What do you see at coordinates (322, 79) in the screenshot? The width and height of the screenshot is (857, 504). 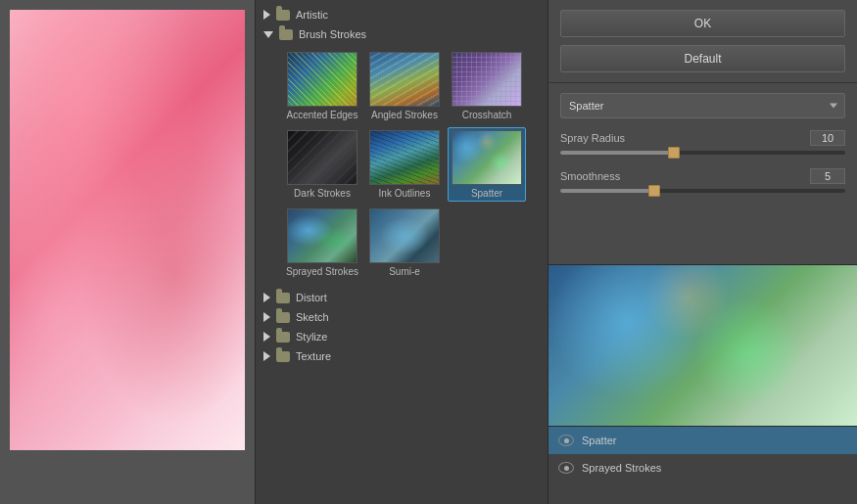 I see `thumb-img-accented` at bounding box center [322, 79].